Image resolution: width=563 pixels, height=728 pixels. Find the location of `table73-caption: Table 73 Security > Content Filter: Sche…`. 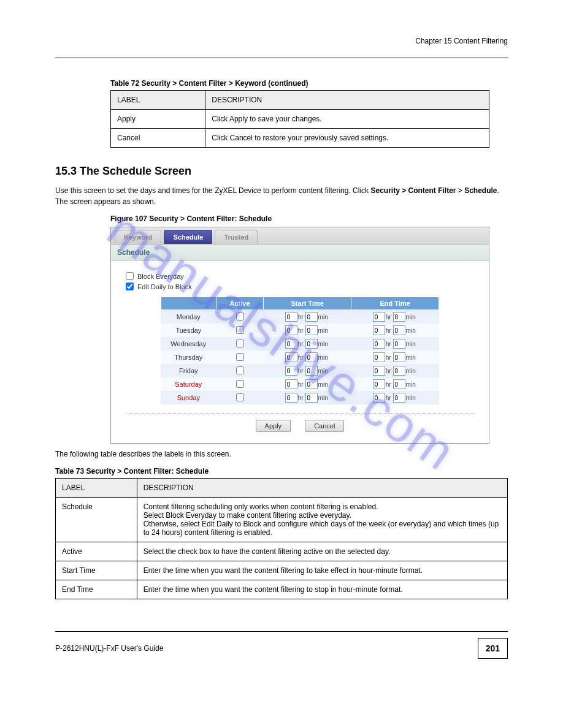

table73-caption: Table 73 Security > Content Filter: Sche… is located at coordinates (282, 471).